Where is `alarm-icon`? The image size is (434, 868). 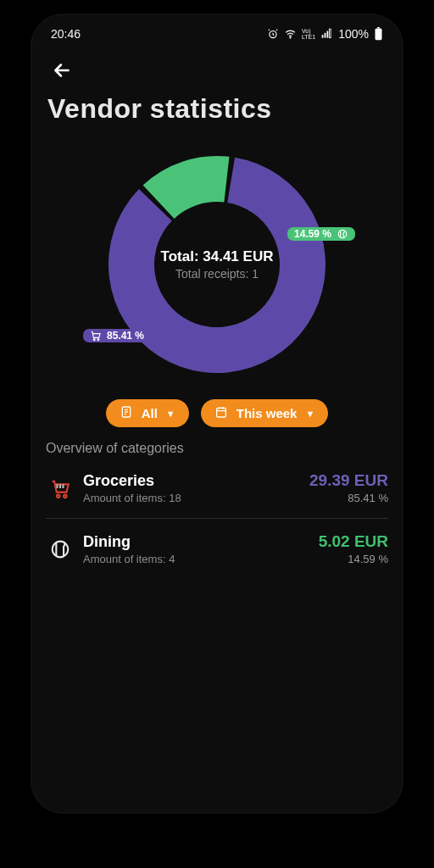
alarm-icon is located at coordinates (273, 34).